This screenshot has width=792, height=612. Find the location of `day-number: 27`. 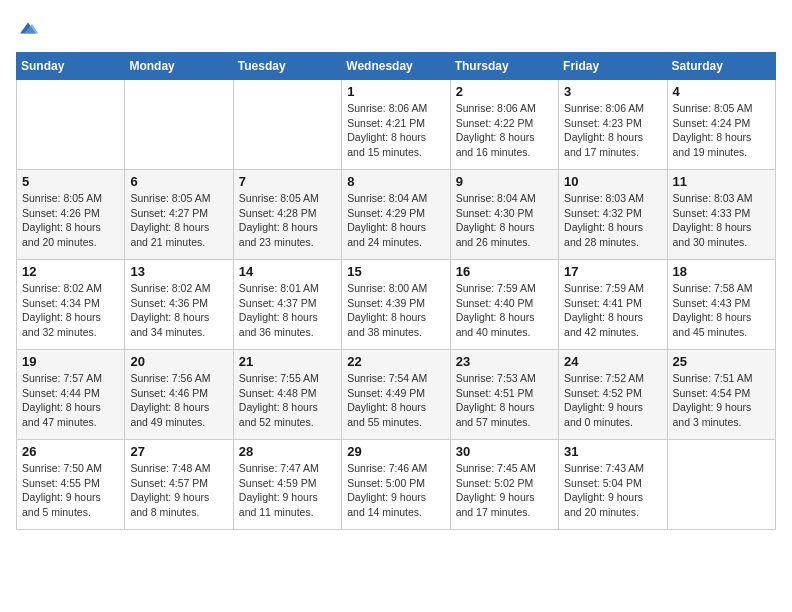

day-number: 27 is located at coordinates (178, 452).